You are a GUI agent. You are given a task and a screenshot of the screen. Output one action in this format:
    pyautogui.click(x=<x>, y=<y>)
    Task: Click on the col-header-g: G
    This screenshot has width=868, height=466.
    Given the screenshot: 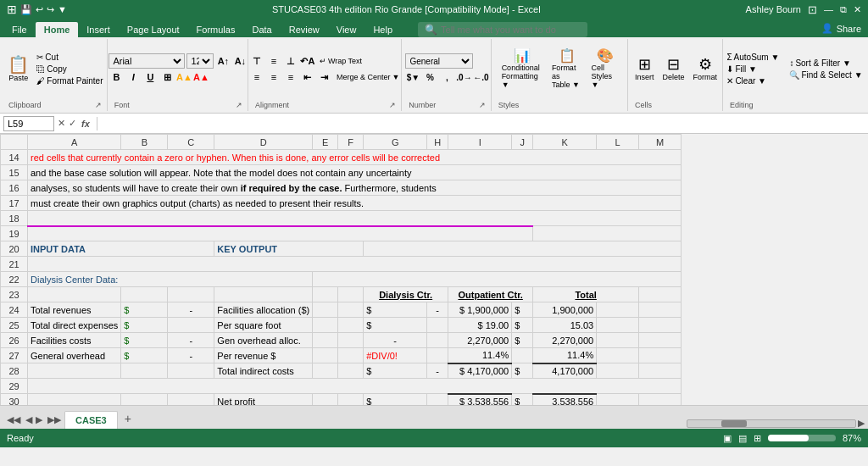 What is the action you would take?
    pyautogui.click(x=395, y=142)
    